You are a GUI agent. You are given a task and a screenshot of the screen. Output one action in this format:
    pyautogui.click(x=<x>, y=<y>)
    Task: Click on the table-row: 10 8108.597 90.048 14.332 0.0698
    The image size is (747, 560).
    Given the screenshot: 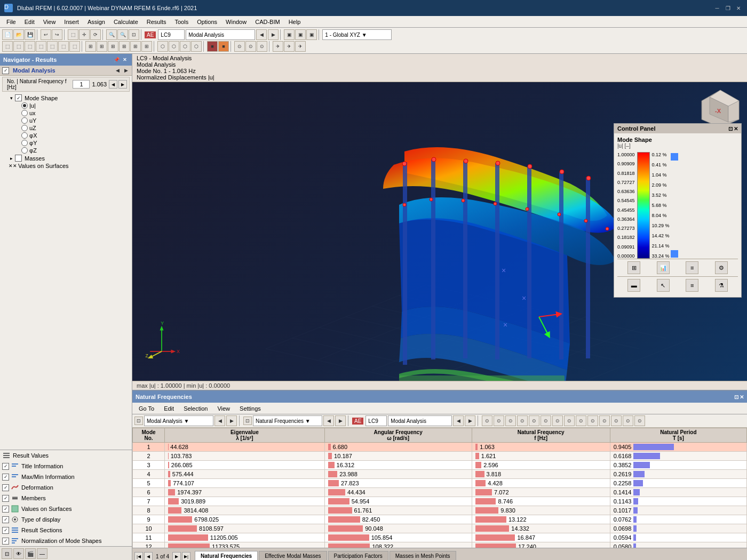 What is the action you would take?
    pyautogui.click(x=440, y=529)
    